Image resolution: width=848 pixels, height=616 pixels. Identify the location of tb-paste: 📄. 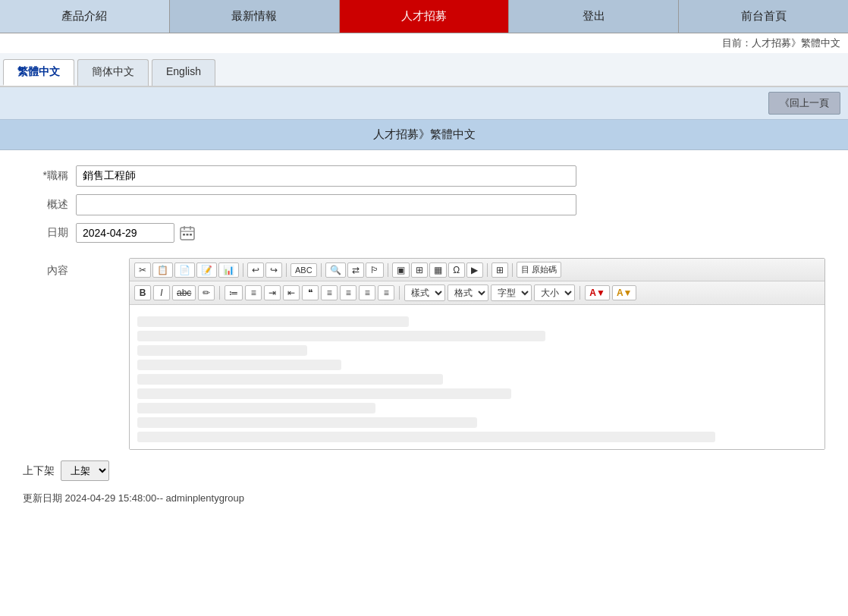
(185, 270).